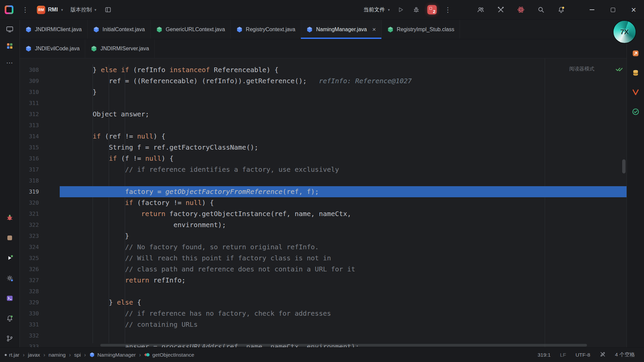  I want to click on code-line-326: // class path and reference does not con…, so click(343, 269).